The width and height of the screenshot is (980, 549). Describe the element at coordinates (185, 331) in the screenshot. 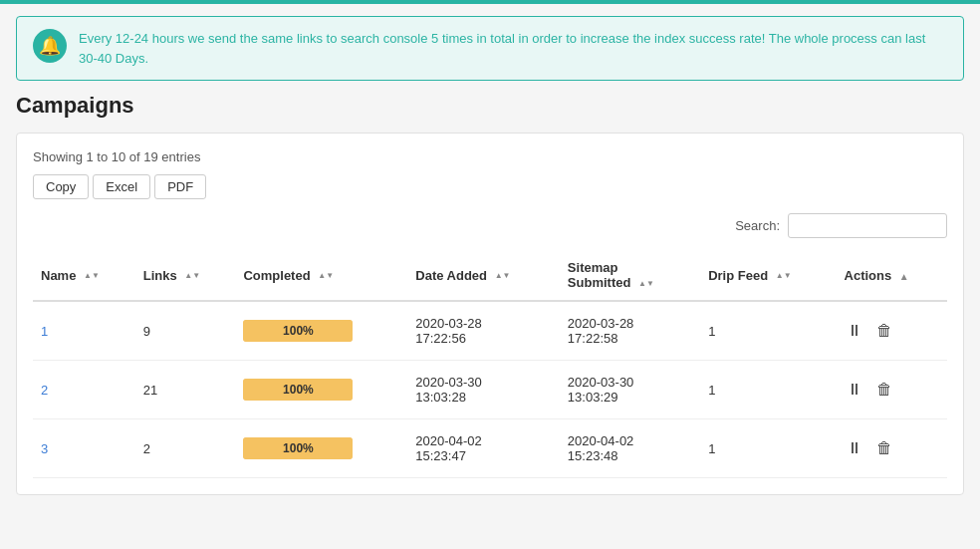

I see `cell-links: 9` at that location.